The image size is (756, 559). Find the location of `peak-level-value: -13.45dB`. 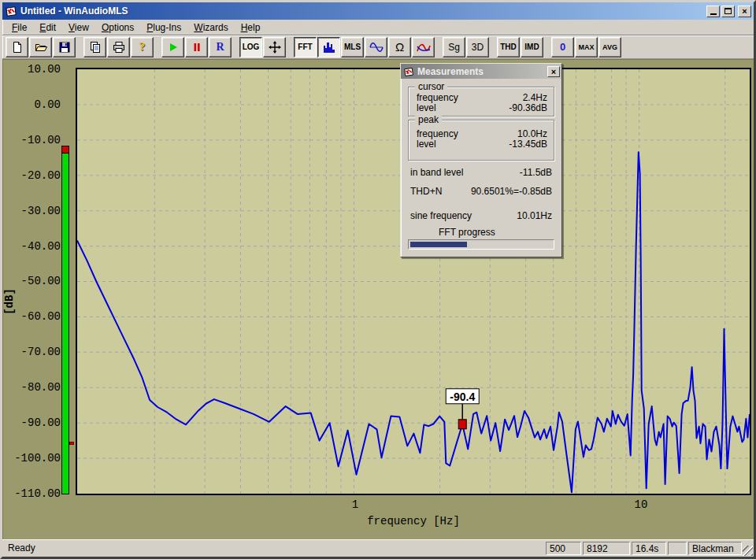

peak-level-value: -13.45dB is located at coordinates (528, 144).